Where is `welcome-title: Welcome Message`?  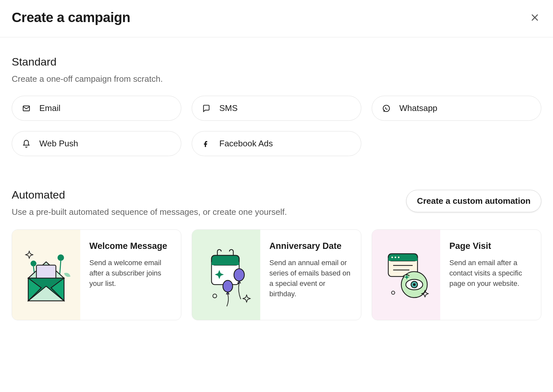 welcome-title: Welcome Message is located at coordinates (131, 246).